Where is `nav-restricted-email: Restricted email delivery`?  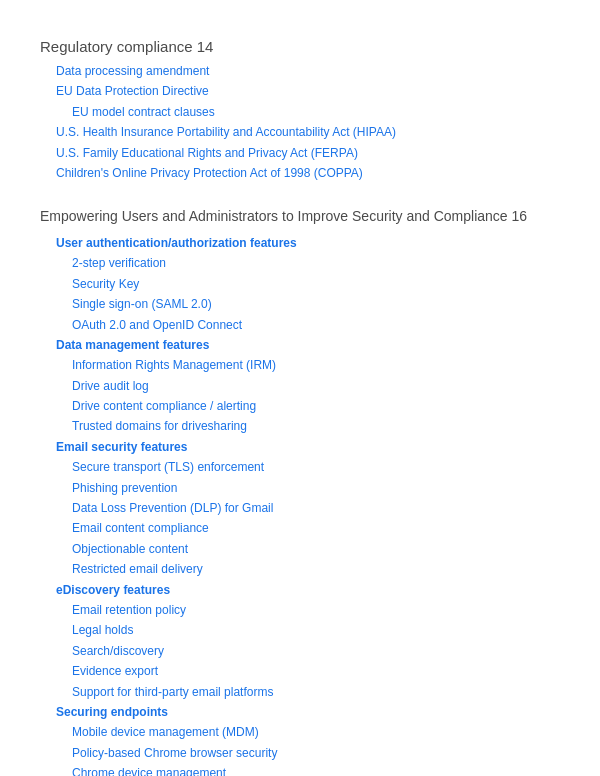 nav-restricted-email: Restricted email delivery is located at coordinates (300, 569).